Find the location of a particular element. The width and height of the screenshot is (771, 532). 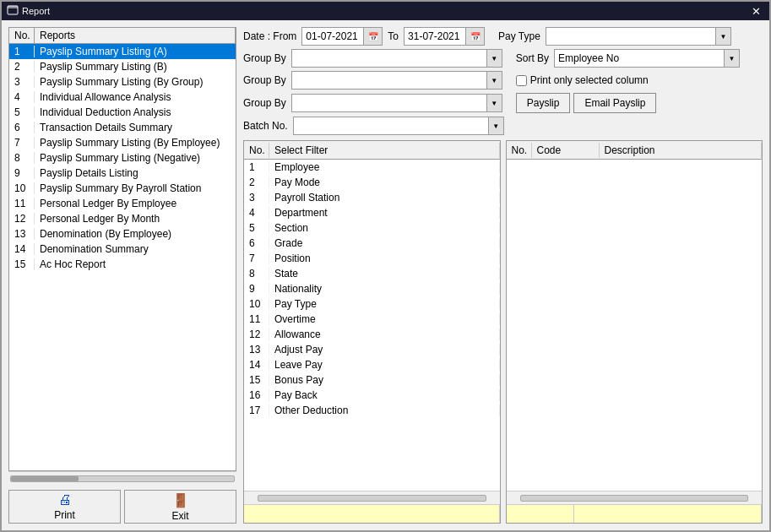

sort-by-input is located at coordinates (639, 58).